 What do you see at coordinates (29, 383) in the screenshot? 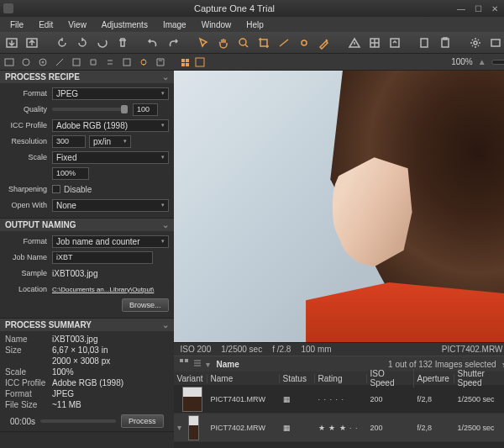
I see `sum-icc-label: ICC Profile` at bounding box center [29, 383].